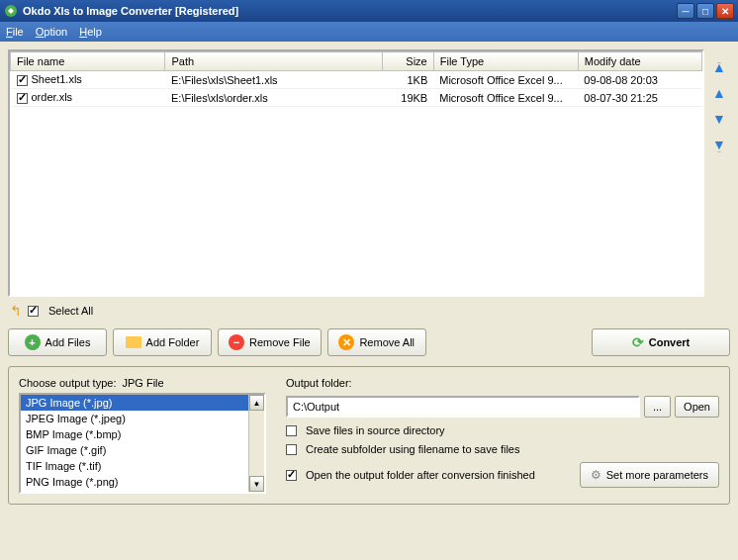 This screenshot has width=738, height=560. Describe the element at coordinates (57, 342) in the screenshot. I see `add-files-button: + Add Files` at that location.